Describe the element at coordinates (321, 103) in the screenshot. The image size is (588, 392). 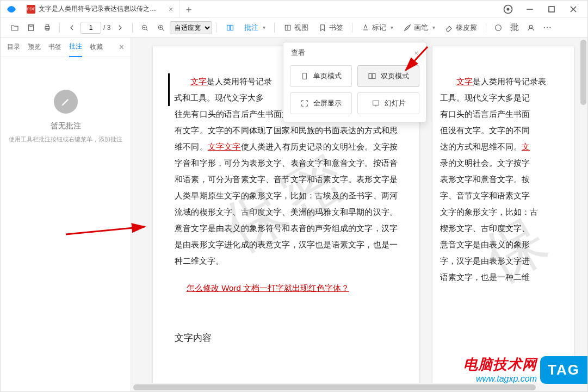
I see `fullscreen-button: 全屏显示` at that location.